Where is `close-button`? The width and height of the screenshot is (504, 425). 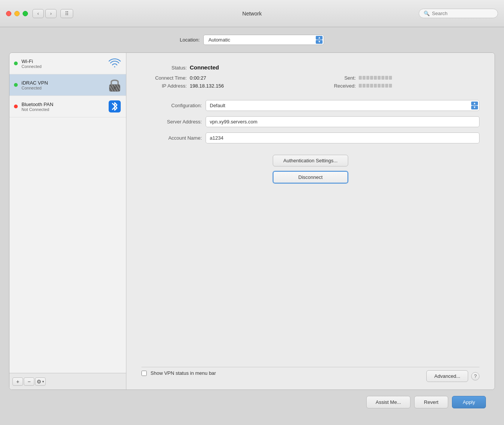
close-button is located at coordinates (9, 14).